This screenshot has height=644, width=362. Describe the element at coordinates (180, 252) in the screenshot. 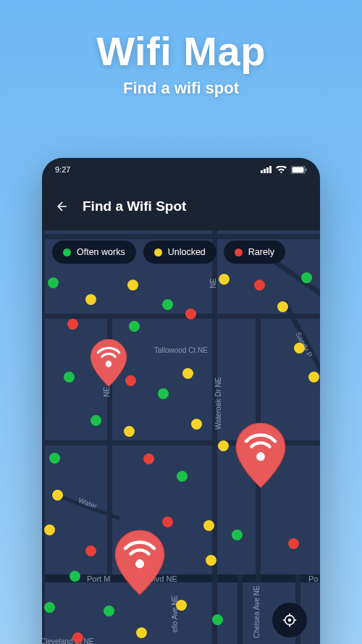

I see `filter-chip-unlocked: Unlocked` at that location.